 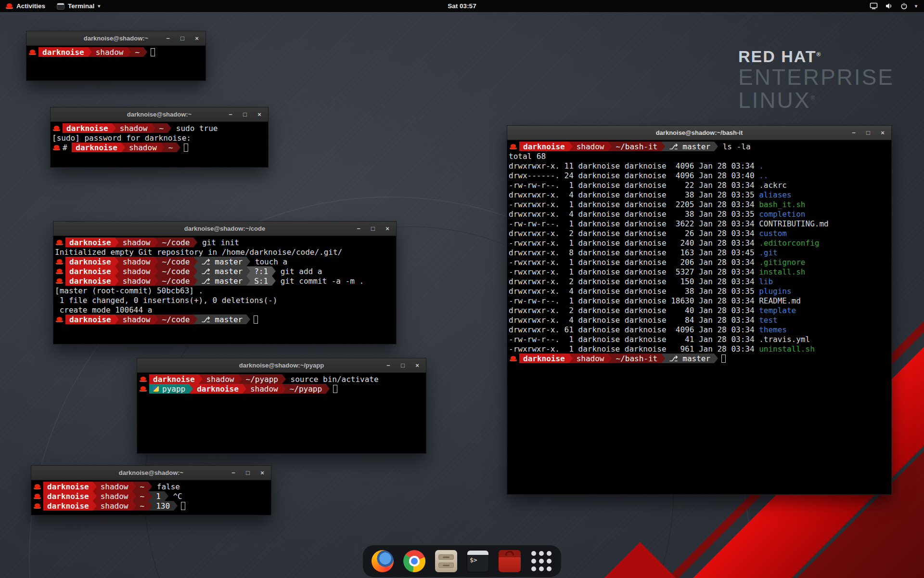 I want to click on terminal-body: darknoiseshadow~ sudo true[sudo] passwor…, so click(x=159, y=138).